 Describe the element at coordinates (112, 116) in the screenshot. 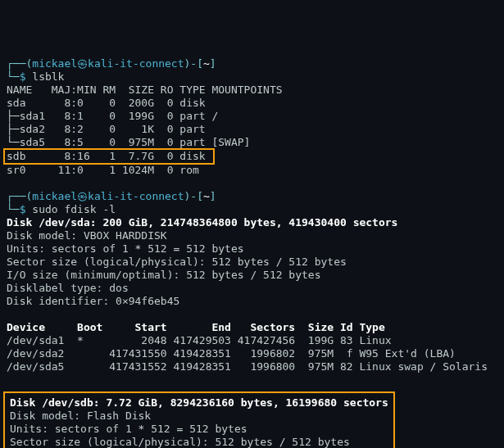

I see `lsblk-row: ├─sda1 8:1 0 199G 0 part /` at that location.